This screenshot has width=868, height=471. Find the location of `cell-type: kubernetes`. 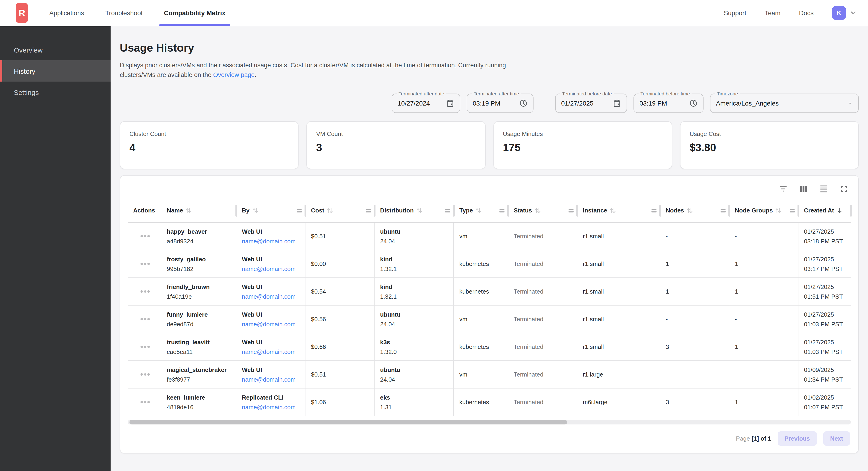

cell-type: kubernetes is located at coordinates (481, 402).